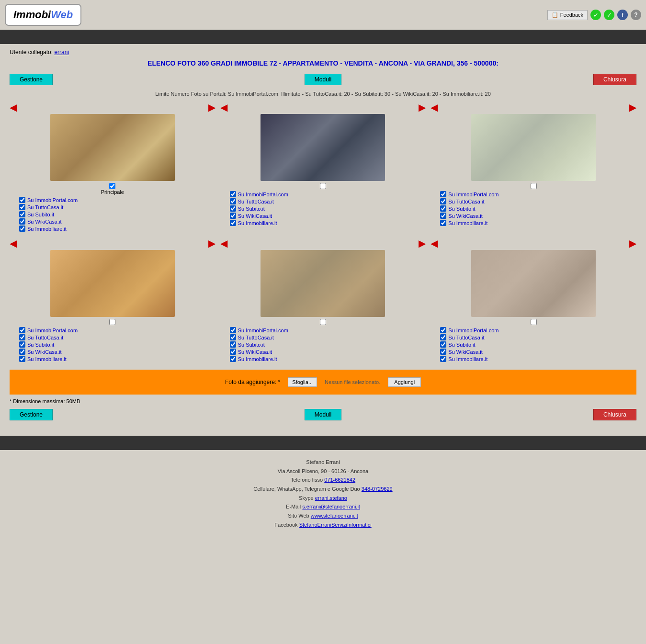  I want to click on portal-label-1-1: Su TuttoCasa.it, so click(45, 207).